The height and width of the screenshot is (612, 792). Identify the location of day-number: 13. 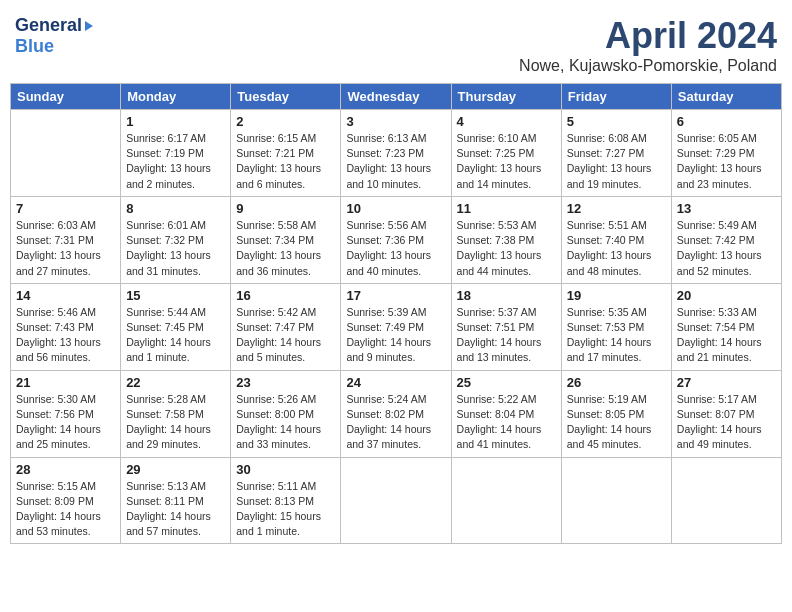
(726, 208).